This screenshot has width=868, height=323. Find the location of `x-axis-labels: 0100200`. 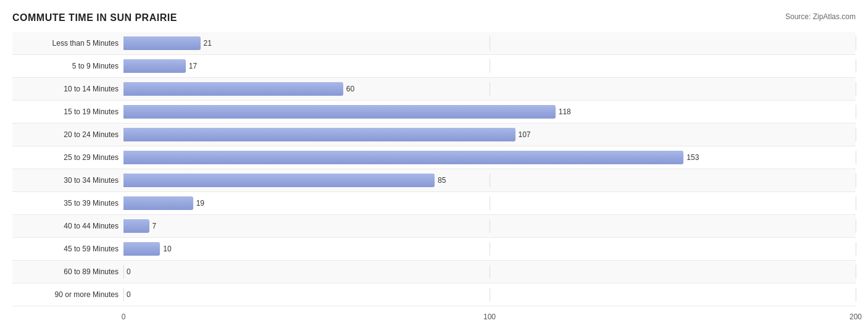

x-axis-labels: 0100200 is located at coordinates (490, 315).